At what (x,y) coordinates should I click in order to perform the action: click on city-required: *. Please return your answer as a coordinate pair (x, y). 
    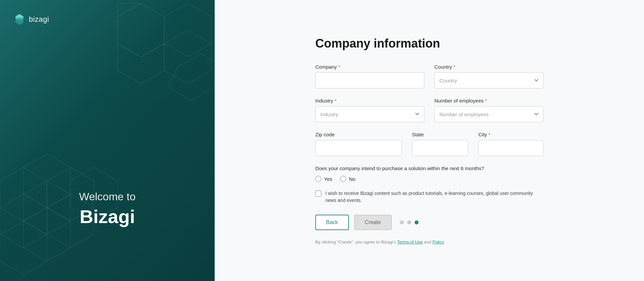
    Looking at the image, I should click on (489, 135).